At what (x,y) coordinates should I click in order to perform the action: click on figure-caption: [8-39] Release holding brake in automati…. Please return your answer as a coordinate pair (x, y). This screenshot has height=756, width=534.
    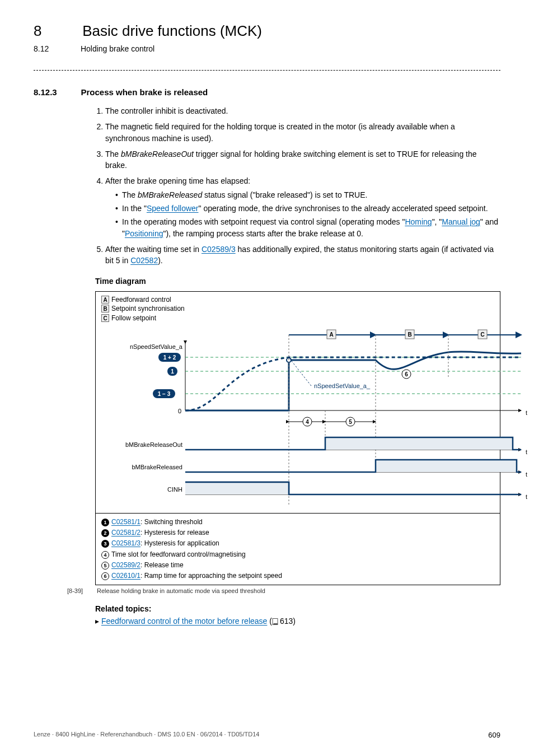
    Looking at the image, I should click on (284, 591).